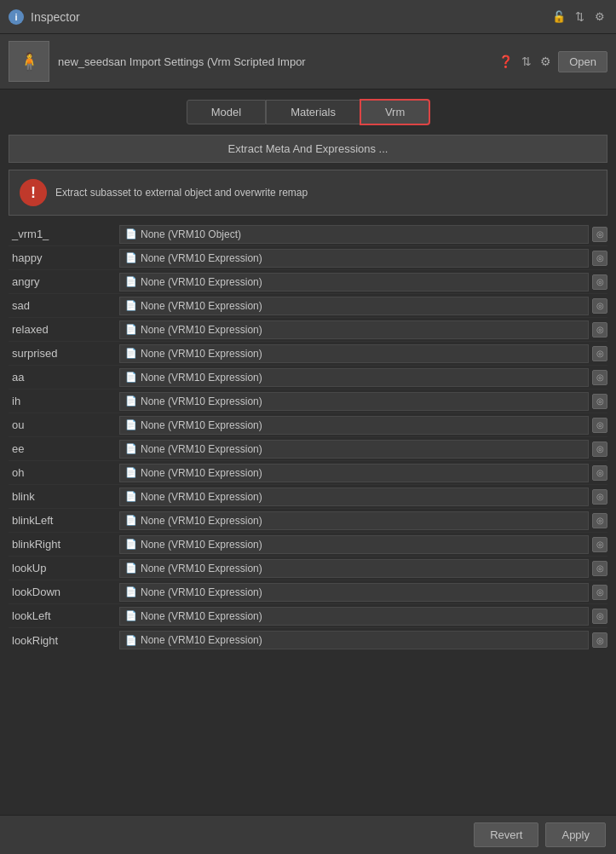 The width and height of the screenshot is (616, 854). What do you see at coordinates (354, 234) in the screenshot?
I see `prop-value-field: 📄None (VRM10 Object)` at bounding box center [354, 234].